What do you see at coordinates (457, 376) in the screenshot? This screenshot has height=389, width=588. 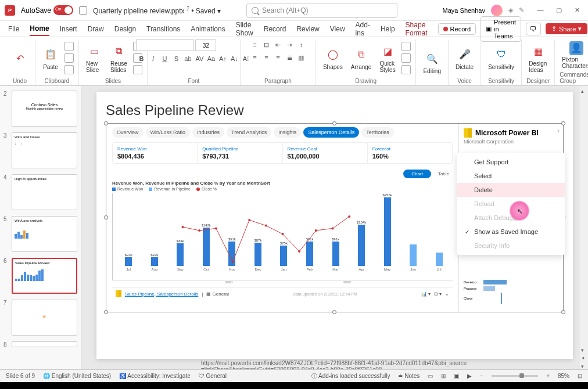 I see `view-reading-button: ▣` at bounding box center [457, 376].